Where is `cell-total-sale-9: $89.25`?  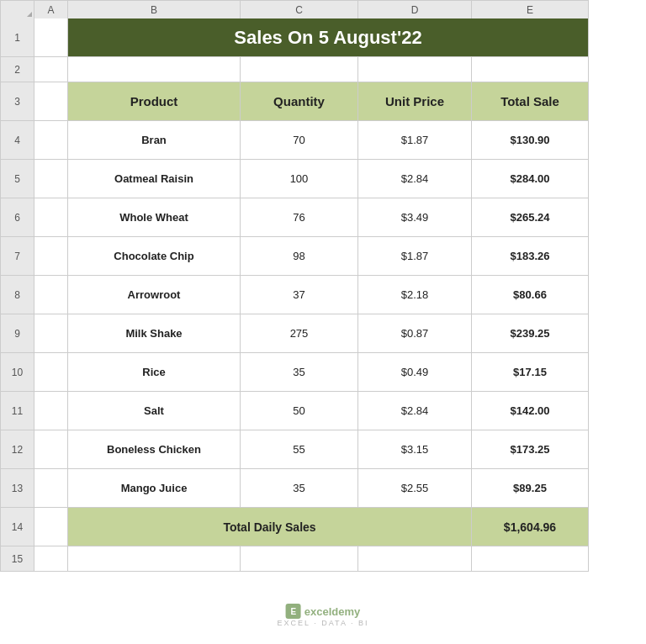
cell-total-sale-9: $89.25 is located at coordinates (530, 488).